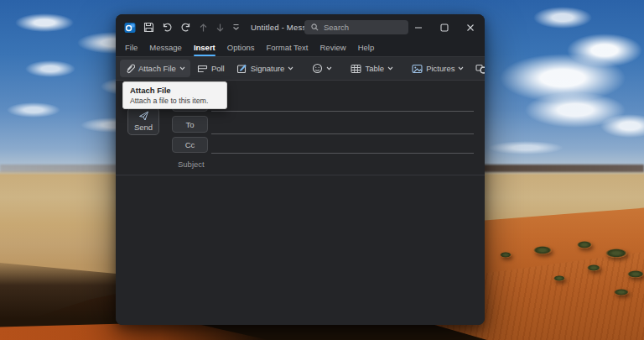  I want to click on tab-message: Message, so click(166, 49).